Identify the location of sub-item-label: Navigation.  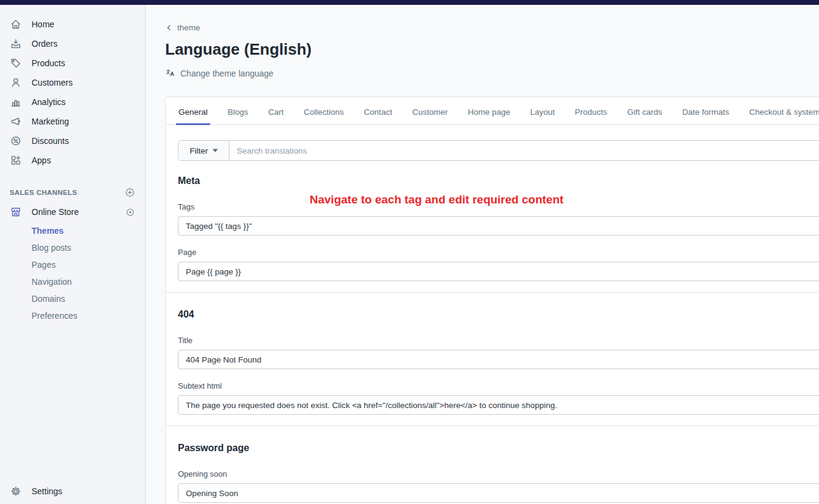
(52, 282).